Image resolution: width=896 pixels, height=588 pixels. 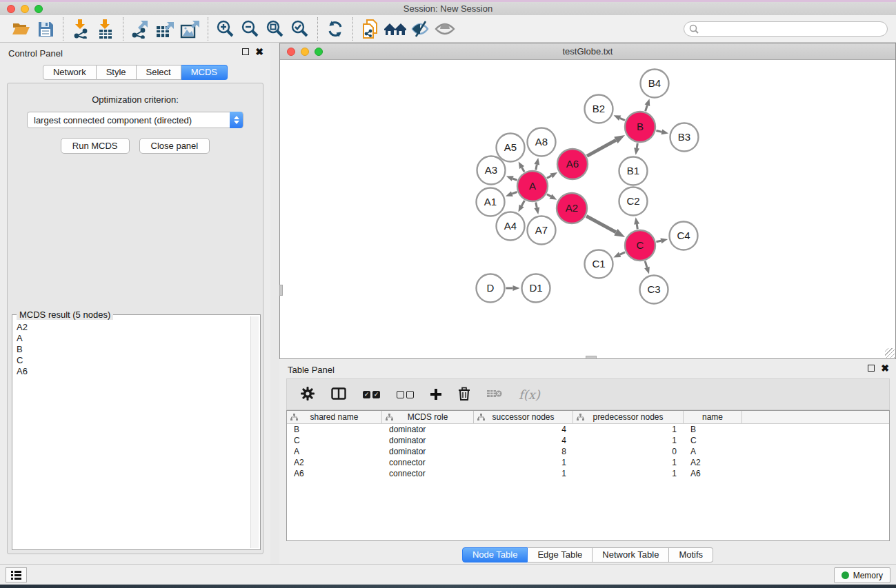 I want to click on graph-node-C2: C2, so click(x=633, y=201).